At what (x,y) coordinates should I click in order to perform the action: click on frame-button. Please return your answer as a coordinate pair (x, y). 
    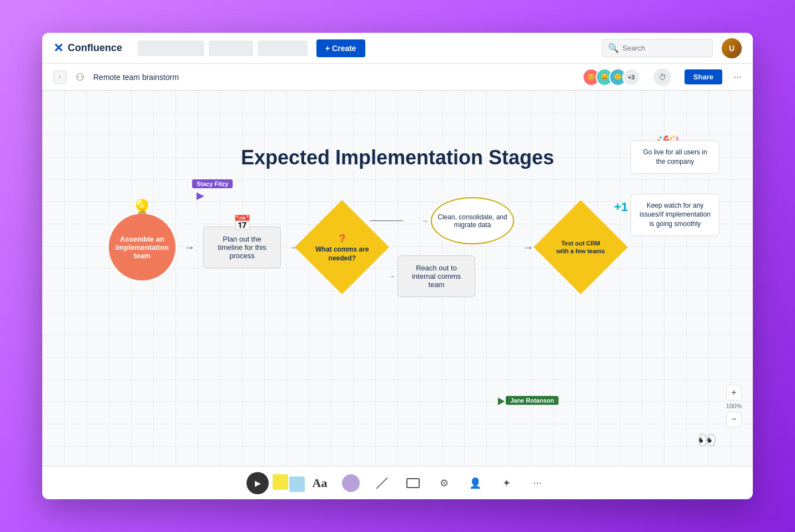
    Looking at the image, I should click on (413, 483).